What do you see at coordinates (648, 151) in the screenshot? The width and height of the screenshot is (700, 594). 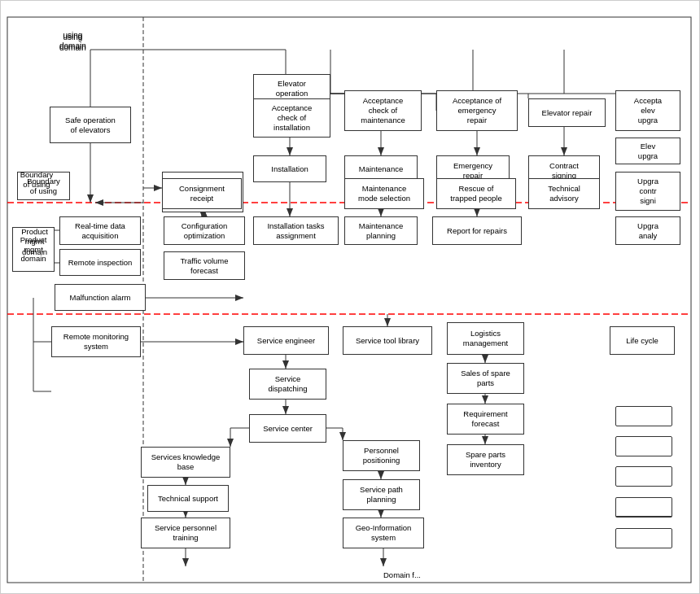 I see `elev-upgr: Elev upgra` at bounding box center [648, 151].